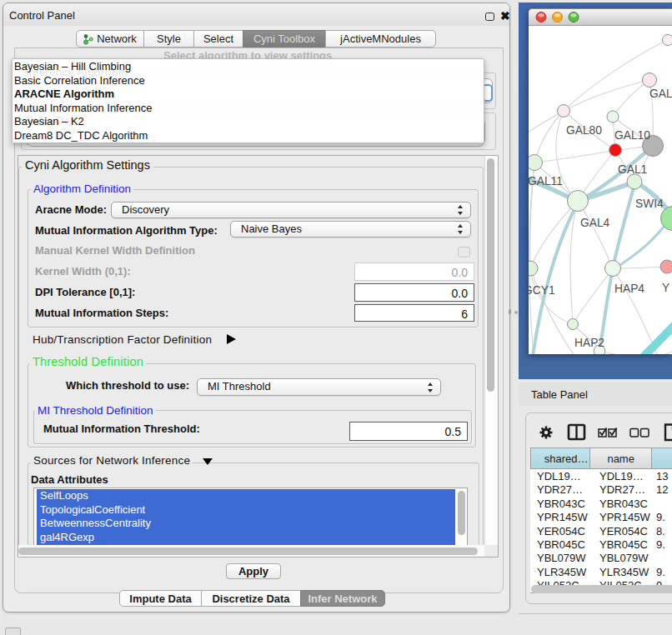 Image resolution: width=672 pixels, height=635 pixels. I want to click on svg-text: HAP4, so click(629, 288).